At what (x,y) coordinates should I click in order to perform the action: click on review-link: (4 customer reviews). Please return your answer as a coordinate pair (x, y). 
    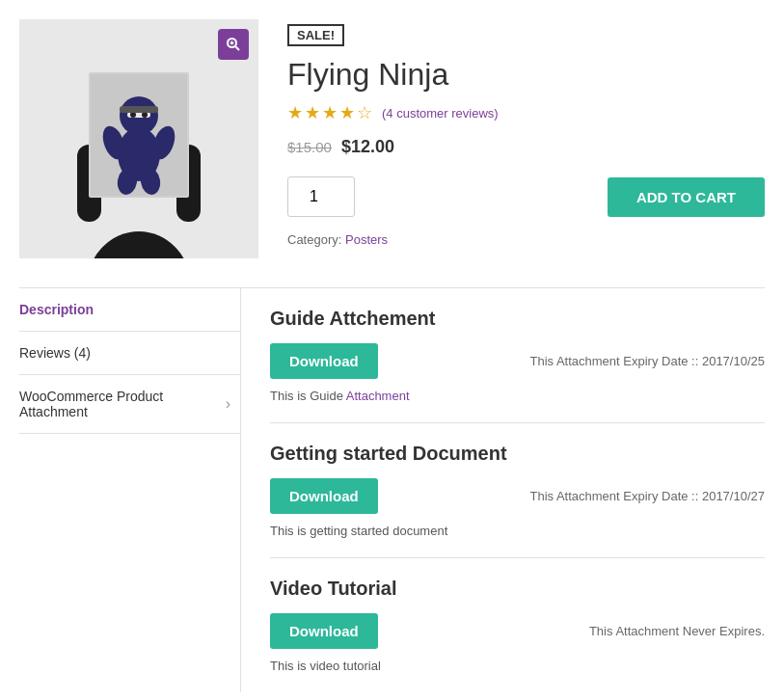
    Looking at the image, I should click on (440, 114).